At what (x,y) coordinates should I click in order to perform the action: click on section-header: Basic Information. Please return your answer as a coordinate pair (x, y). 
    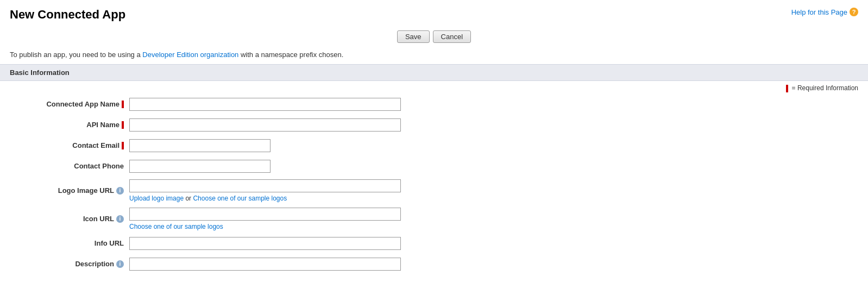
    Looking at the image, I should click on (434, 73).